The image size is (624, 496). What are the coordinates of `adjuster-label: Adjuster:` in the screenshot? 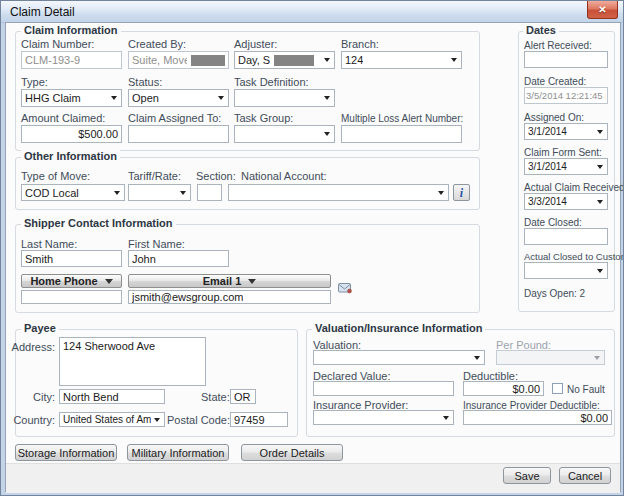 It's located at (256, 44).